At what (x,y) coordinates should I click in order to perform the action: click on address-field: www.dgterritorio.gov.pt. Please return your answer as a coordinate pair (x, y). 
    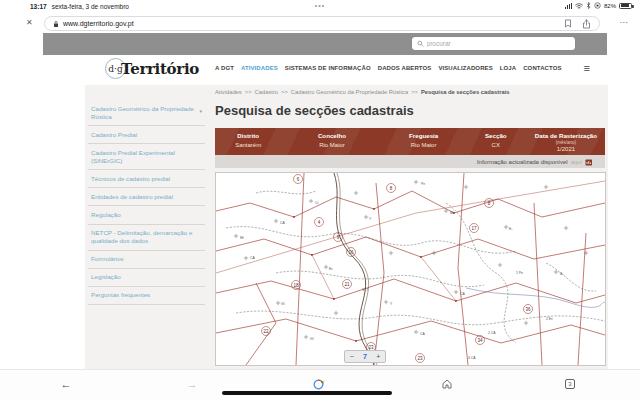
    Looking at the image, I should click on (322, 24).